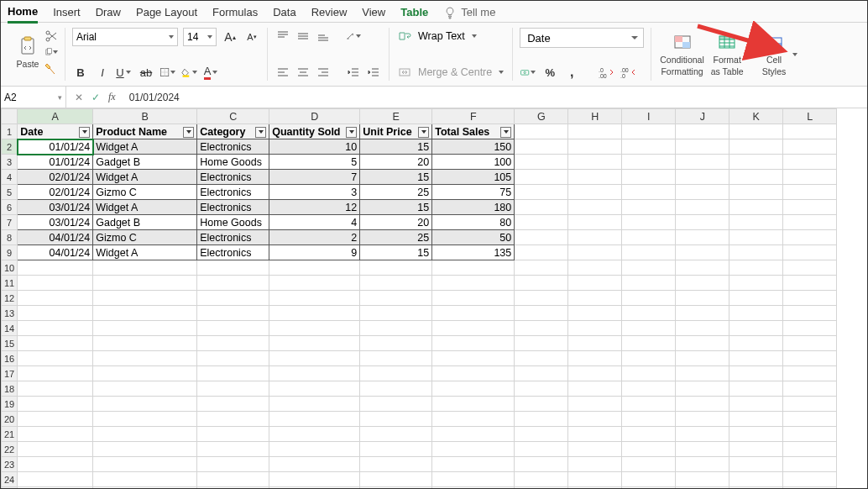 This screenshot has width=868, height=489. I want to click on fill-color-button, so click(190, 72).